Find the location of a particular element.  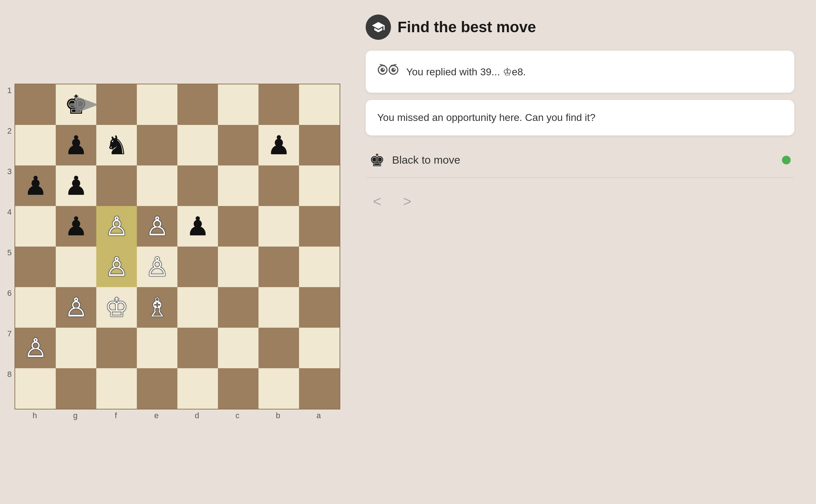

square-g2 is located at coordinates (76, 348).